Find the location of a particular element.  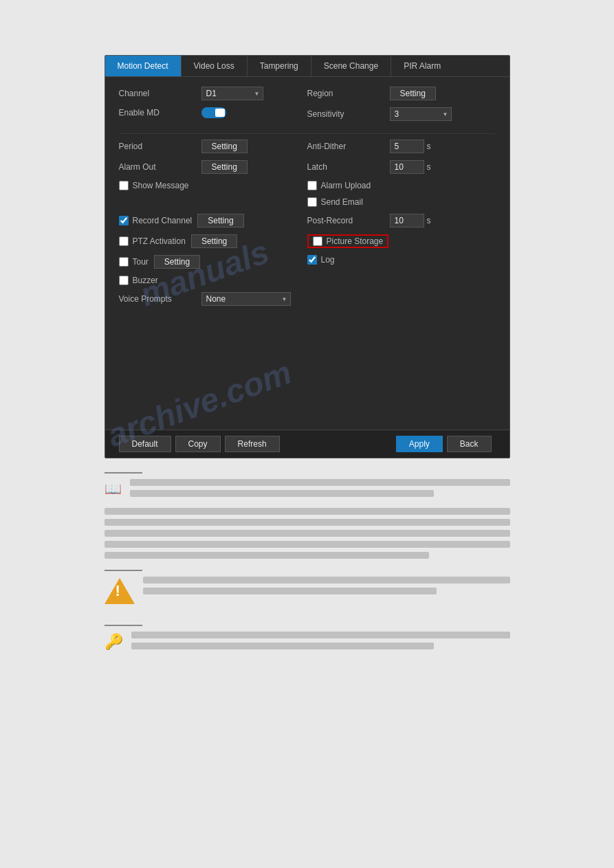

enable-md-label: Enable MD is located at coordinates (160, 113).